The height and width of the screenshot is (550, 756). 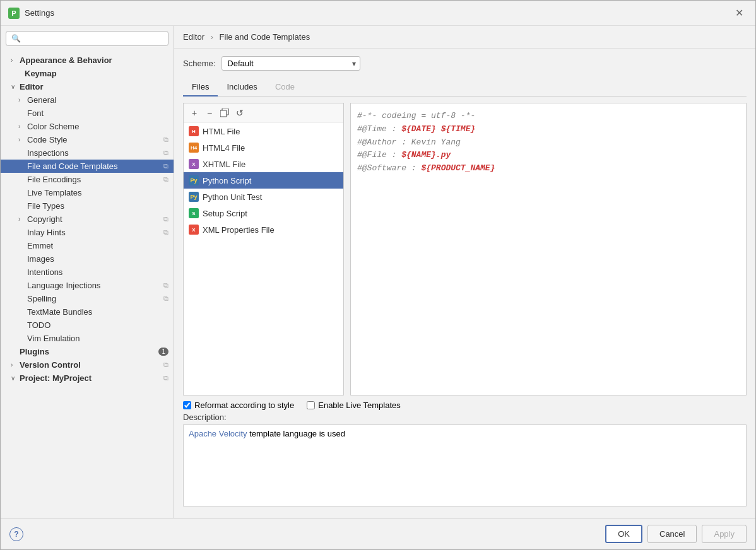 What do you see at coordinates (87, 193) in the screenshot?
I see `sidebar-item-live-templates: Live Templates` at bounding box center [87, 193].